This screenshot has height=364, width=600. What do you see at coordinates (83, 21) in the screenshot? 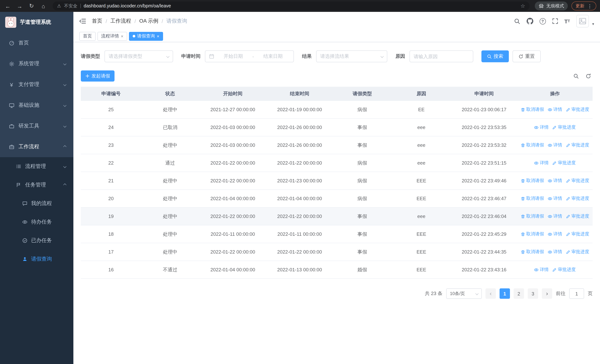
I see `sidebar-collapse-icon` at bounding box center [83, 21].